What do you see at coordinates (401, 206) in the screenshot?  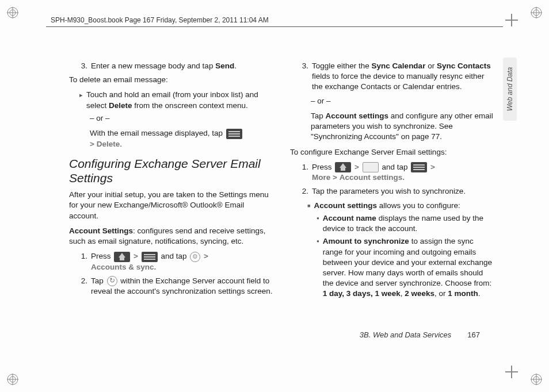 I see `list-item: Account settings allows you to configure…` at bounding box center [401, 206].